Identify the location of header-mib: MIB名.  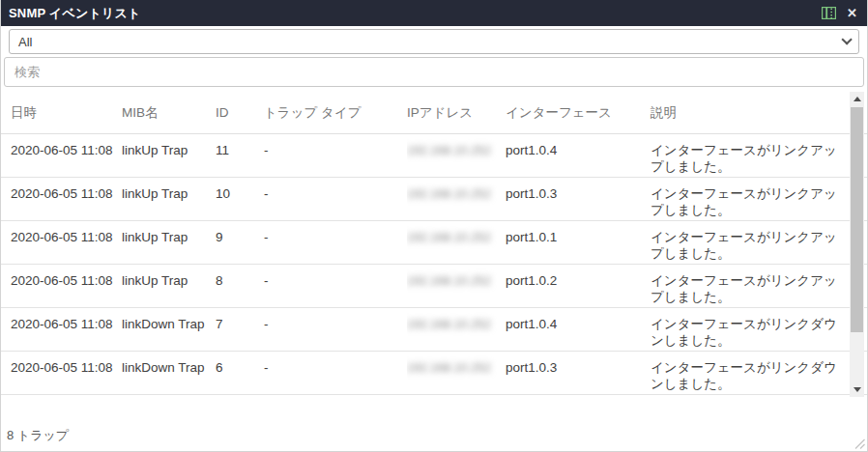
(168, 113).